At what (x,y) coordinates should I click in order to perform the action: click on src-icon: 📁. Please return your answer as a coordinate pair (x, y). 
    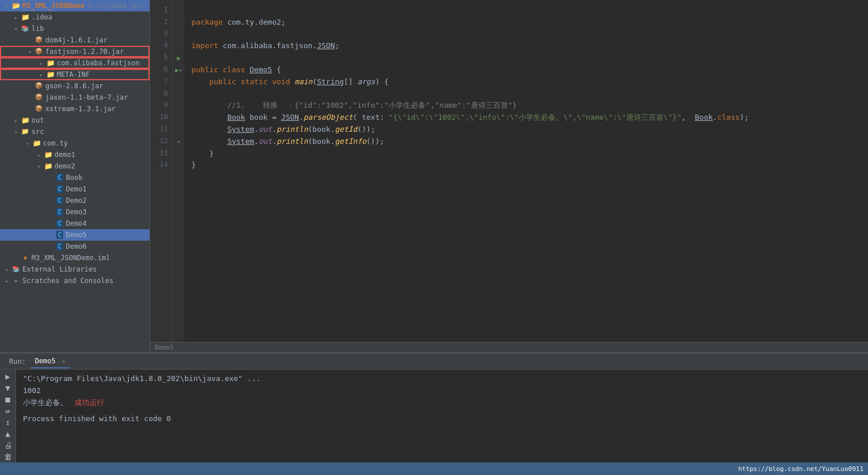
    Looking at the image, I should click on (25, 132).